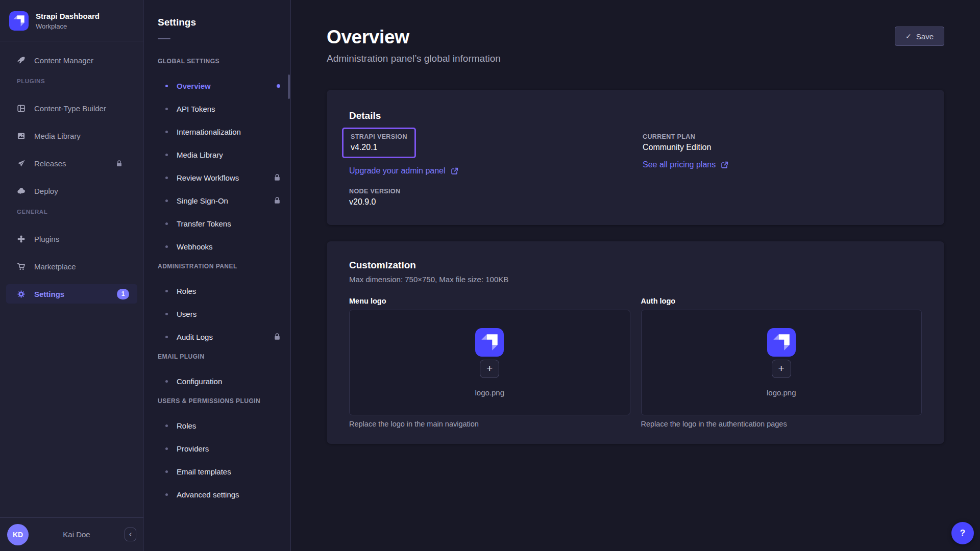  Describe the element at coordinates (782, 362) in the screenshot. I see `auth-logo-upload-box: + logo.png` at that location.